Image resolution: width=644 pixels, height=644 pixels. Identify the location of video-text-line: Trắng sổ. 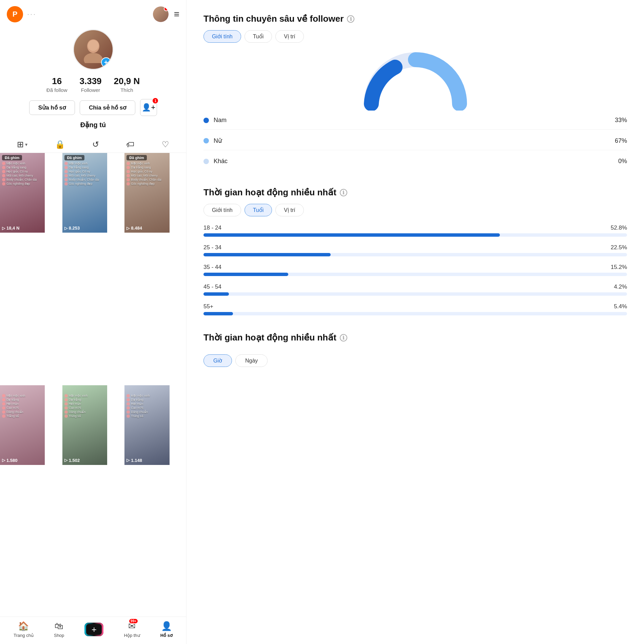
(22, 416).